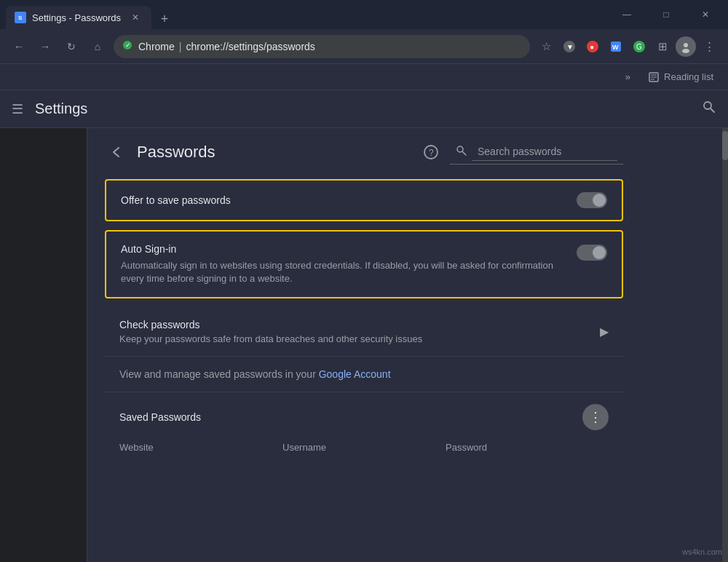  What do you see at coordinates (127, 47) in the screenshot?
I see `secure-icon: ✓` at bounding box center [127, 47].